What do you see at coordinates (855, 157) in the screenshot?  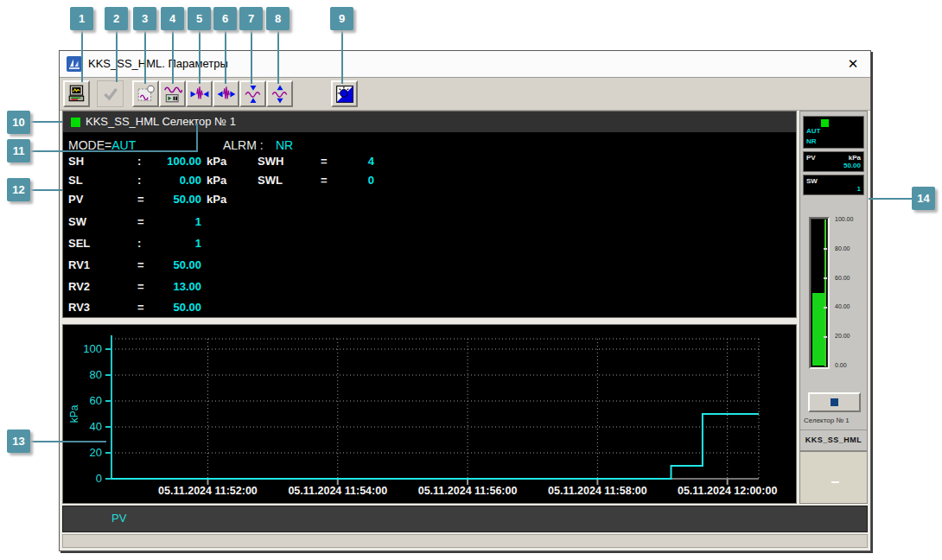 I see `pv-unit: kPa` at bounding box center [855, 157].